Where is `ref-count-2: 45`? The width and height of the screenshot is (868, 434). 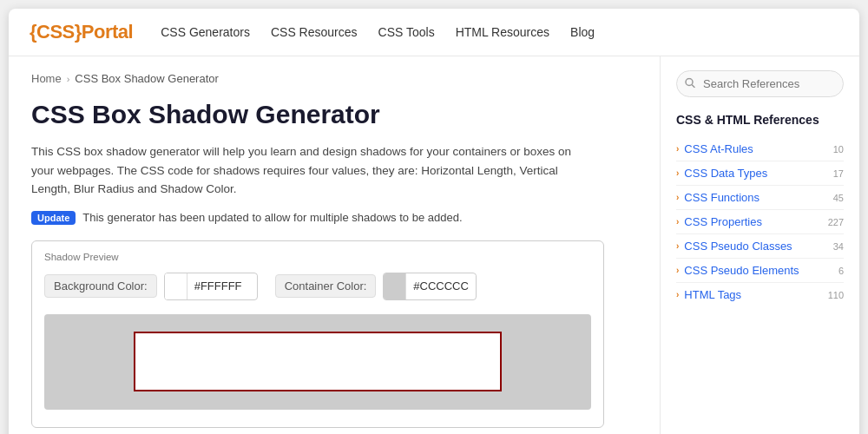 ref-count-2: 45 is located at coordinates (838, 198).